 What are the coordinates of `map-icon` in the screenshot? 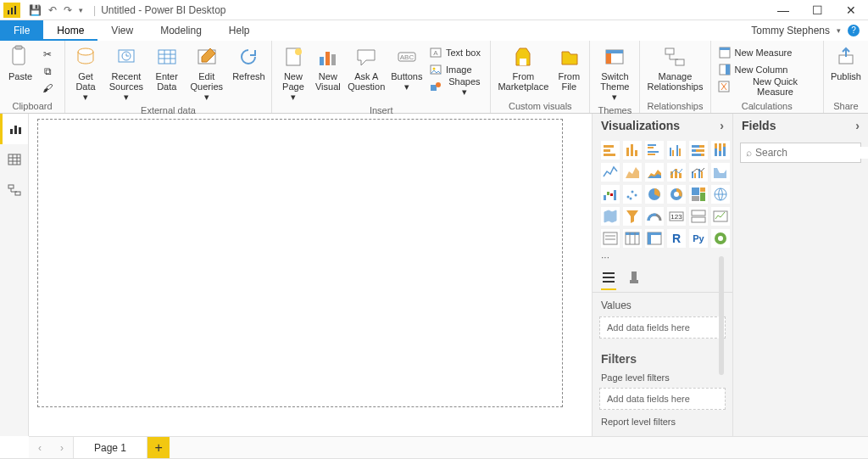 It's located at (721, 194).